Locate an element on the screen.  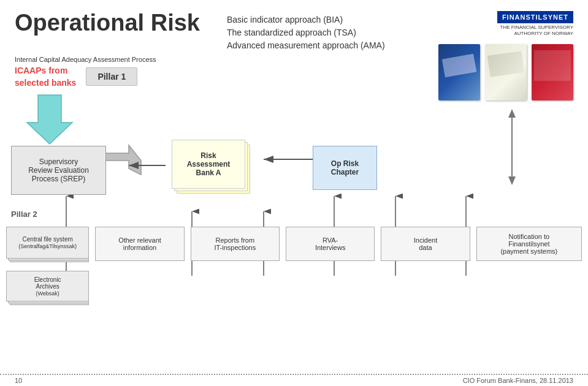
cf-card-front: Central file system(Sentralfag&Tilsynssa… is located at coordinates (48, 243).